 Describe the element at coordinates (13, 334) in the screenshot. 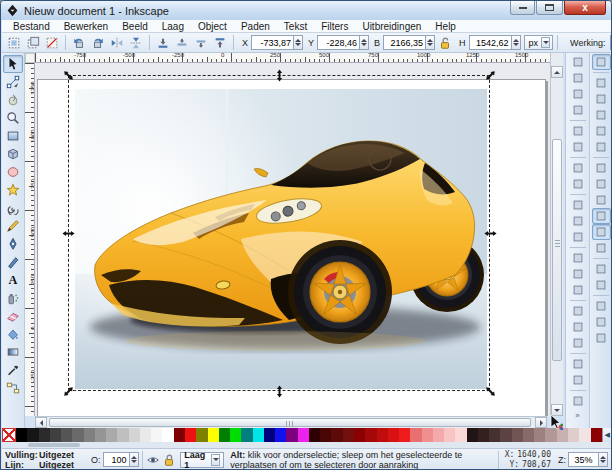

I see `tool-paint-bucket` at that location.